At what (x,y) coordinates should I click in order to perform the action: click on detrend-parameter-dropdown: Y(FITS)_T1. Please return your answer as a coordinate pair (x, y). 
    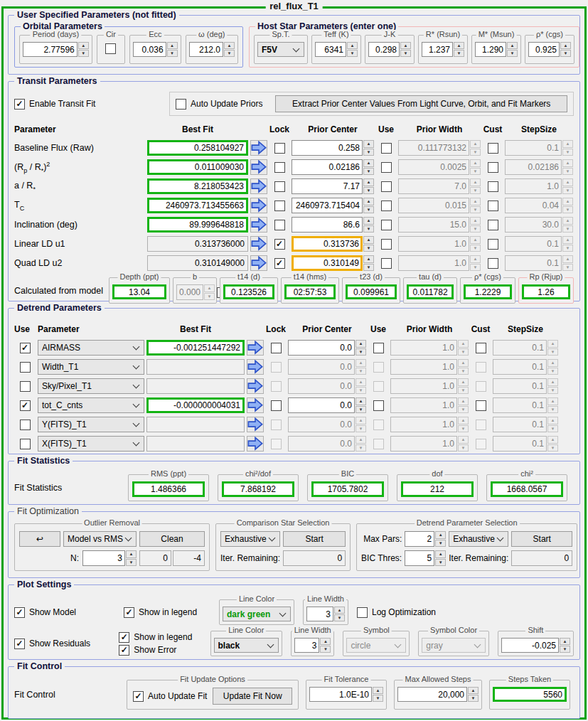
    Looking at the image, I should click on (91, 424).